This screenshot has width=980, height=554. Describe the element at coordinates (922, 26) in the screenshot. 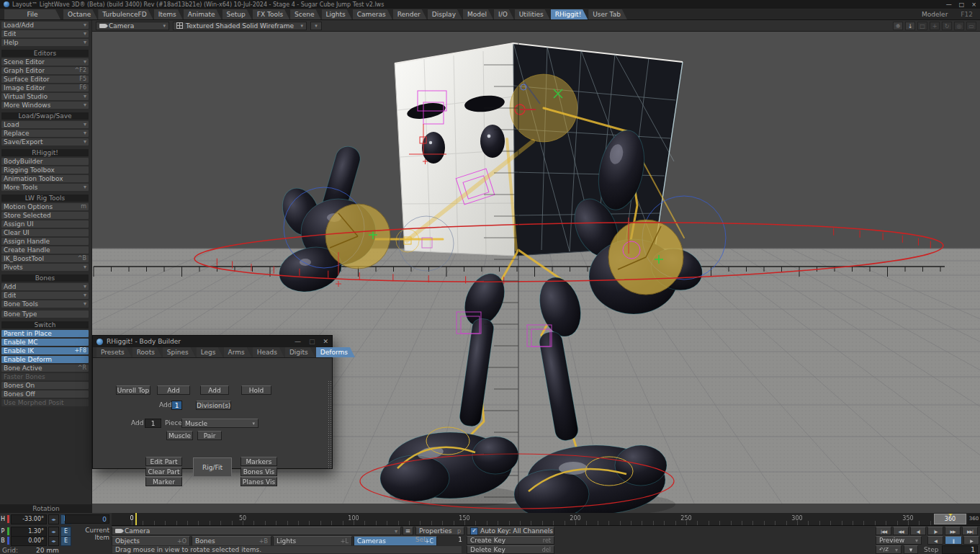

I see `viewport-nav-icon: □` at that location.